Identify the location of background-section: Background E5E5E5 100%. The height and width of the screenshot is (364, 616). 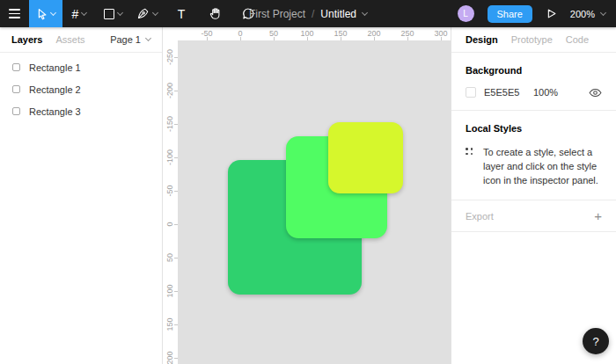
(533, 82).